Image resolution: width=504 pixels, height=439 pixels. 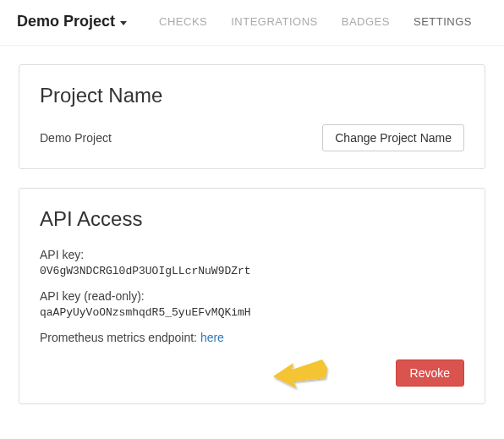 What do you see at coordinates (443, 22) in the screenshot?
I see `tab-settings: SETTINGS` at bounding box center [443, 22].